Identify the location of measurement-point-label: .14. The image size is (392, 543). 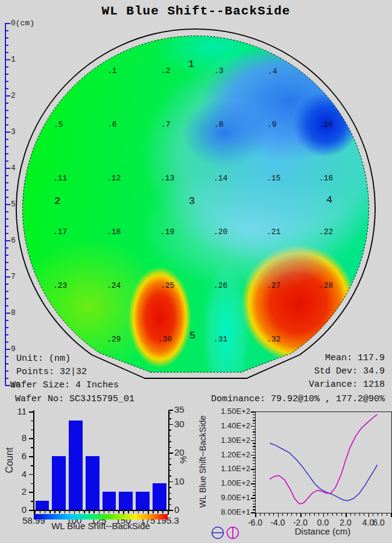
(221, 179).